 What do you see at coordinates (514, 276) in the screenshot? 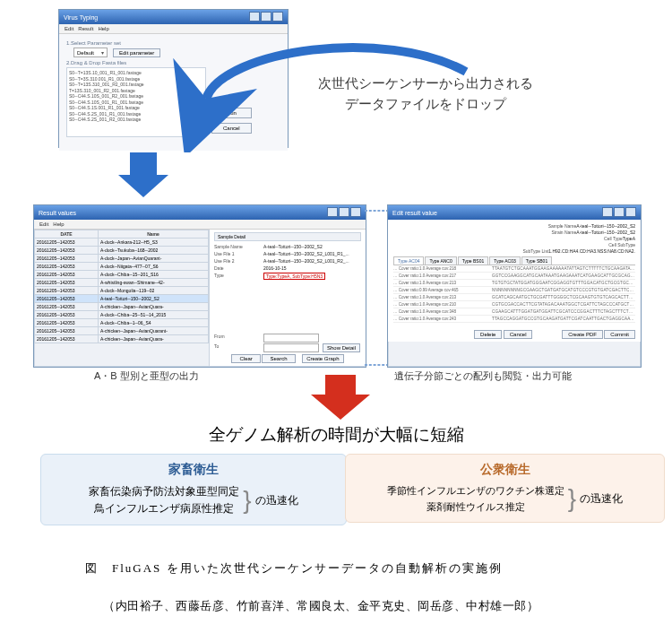
I see `sequence-row: … Cover ratio:1.0 Average cov:217GGTCCGA…` at bounding box center [514, 276].